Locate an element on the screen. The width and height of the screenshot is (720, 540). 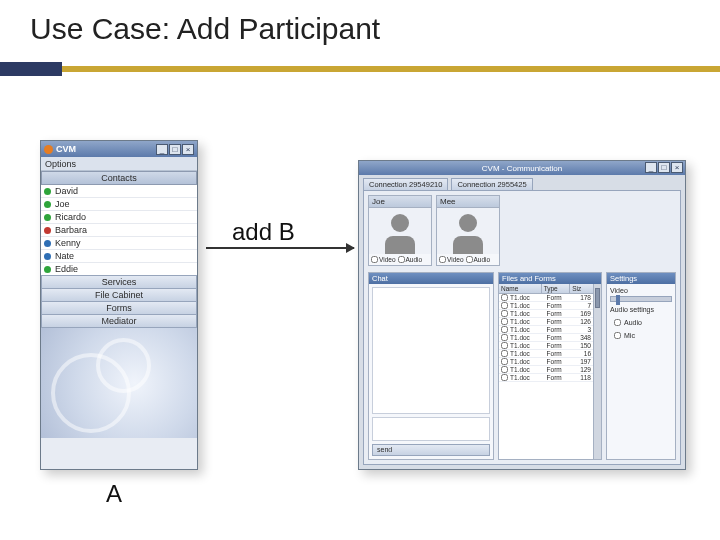
chat-log is located at coordinates (431, 350).